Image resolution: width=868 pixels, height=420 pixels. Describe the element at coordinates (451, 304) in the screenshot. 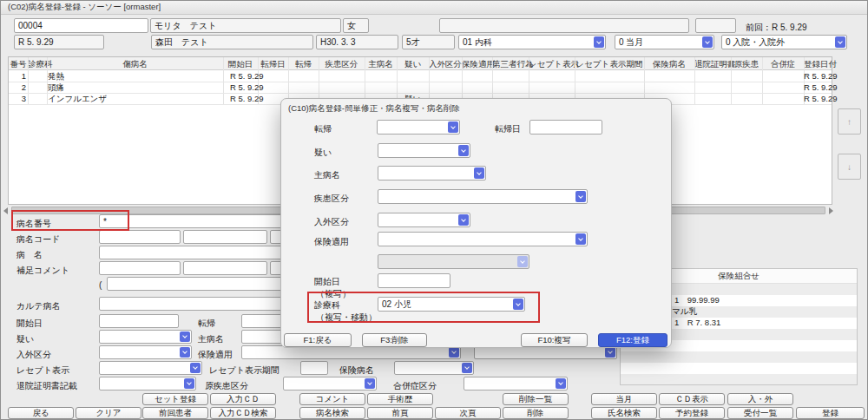

I see `modal-department-select: 02 小児` at that location.